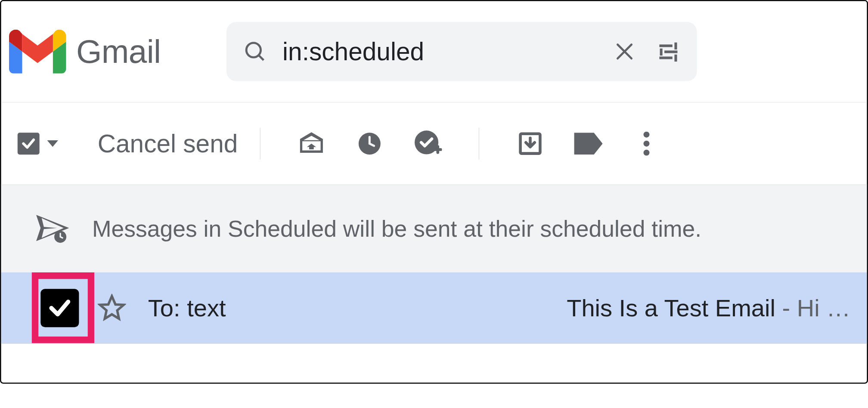  I want to click on row-recipient: To: text, so click(187, 308).